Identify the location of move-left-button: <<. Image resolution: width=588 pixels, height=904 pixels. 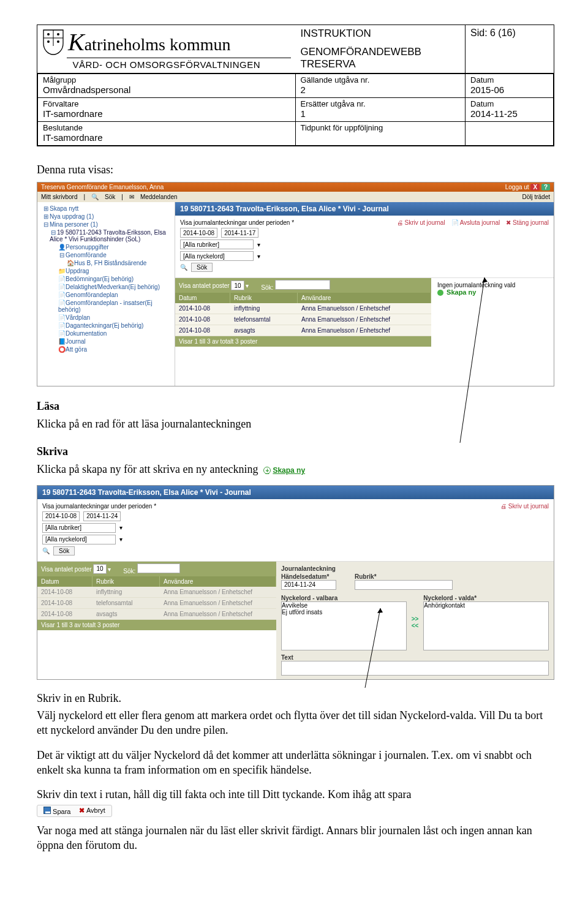
(415, 626).